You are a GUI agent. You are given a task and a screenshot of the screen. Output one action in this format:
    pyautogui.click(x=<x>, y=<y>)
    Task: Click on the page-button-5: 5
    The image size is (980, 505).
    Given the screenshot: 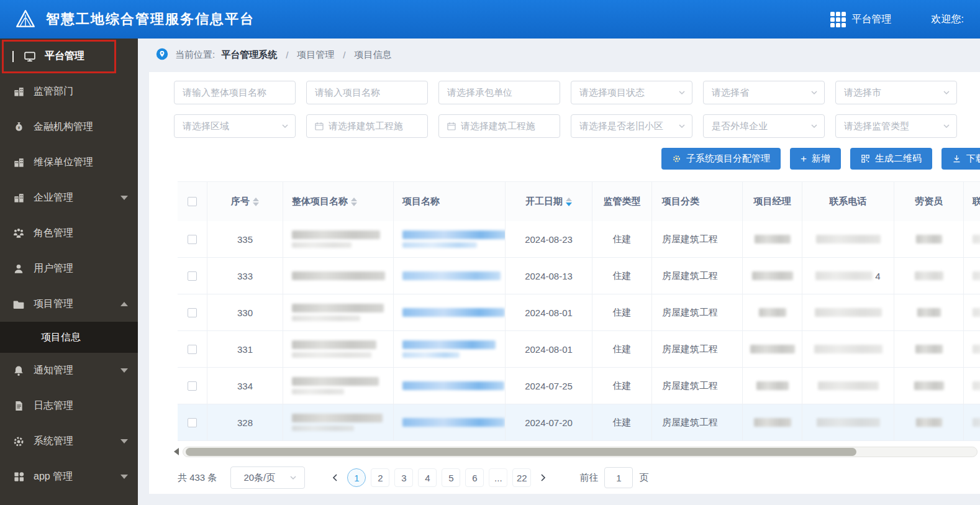 What is the action you would take?
    pyautogui.click(x=451, y=478)
    